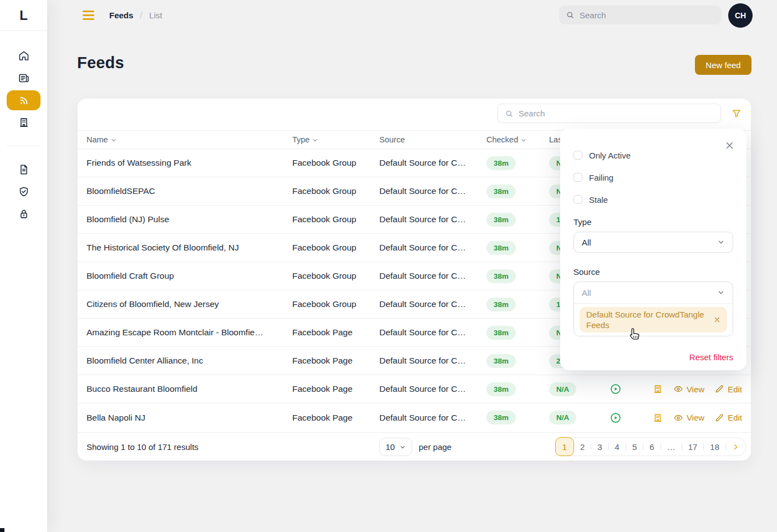  I want to click on source-filter-select: All, so click(653, 293).